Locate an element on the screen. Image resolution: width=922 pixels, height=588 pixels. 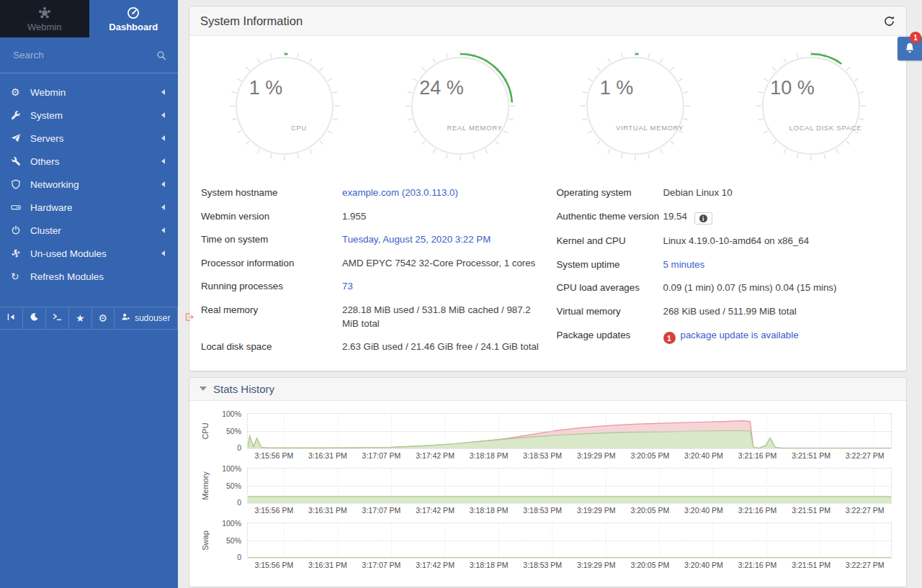
star-icon: ★ is located at coordinates (81, 318).